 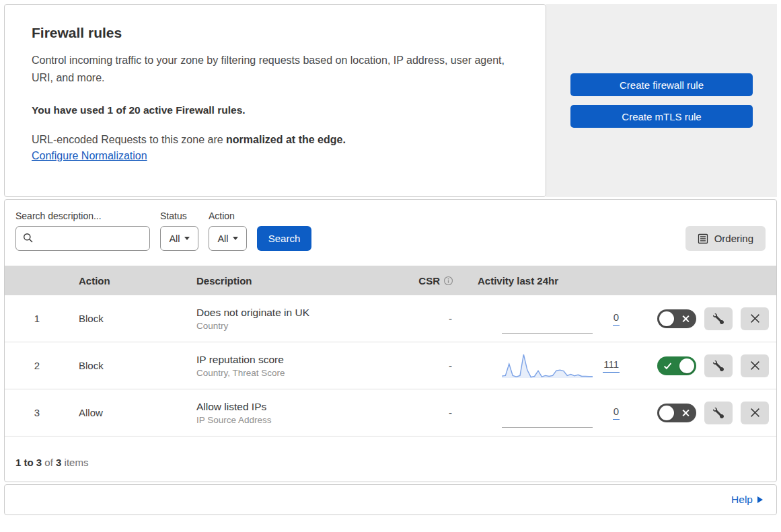 I want to click on action-label: Action, so click(x=227, y=216).